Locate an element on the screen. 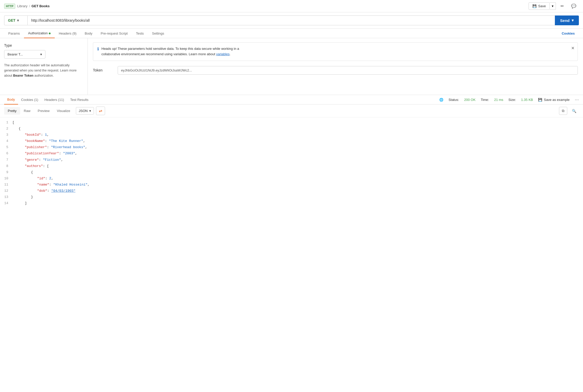  save-button: 💾 Save is located at coordinates (539, 6).